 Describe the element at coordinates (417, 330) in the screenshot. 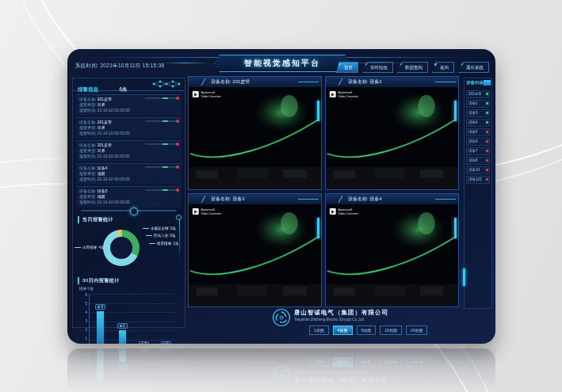

I see `screen-split-button: 24画面` at that location.